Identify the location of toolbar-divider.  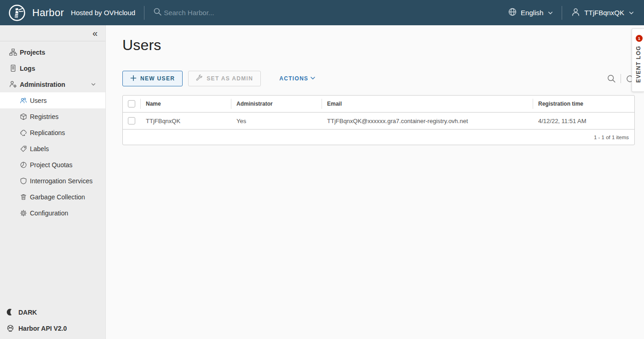
(621, 79).